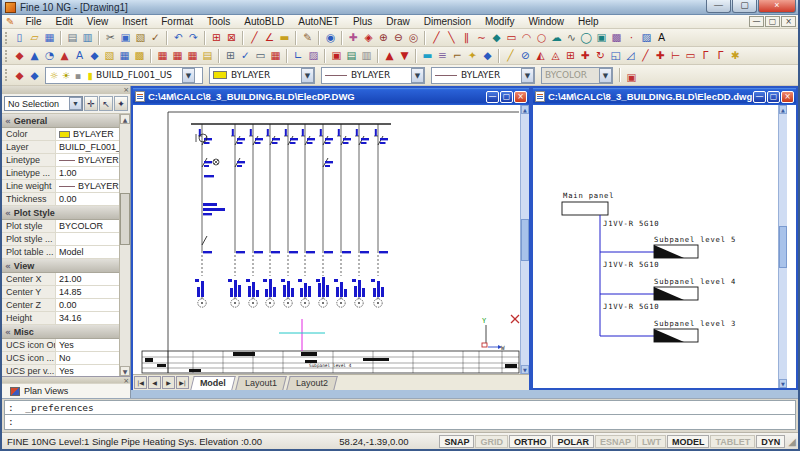 This screenshot has width=800, height=451. Describe the element at coordinates (88, 358) in the screenshot. I see `property-value: No` at that location.